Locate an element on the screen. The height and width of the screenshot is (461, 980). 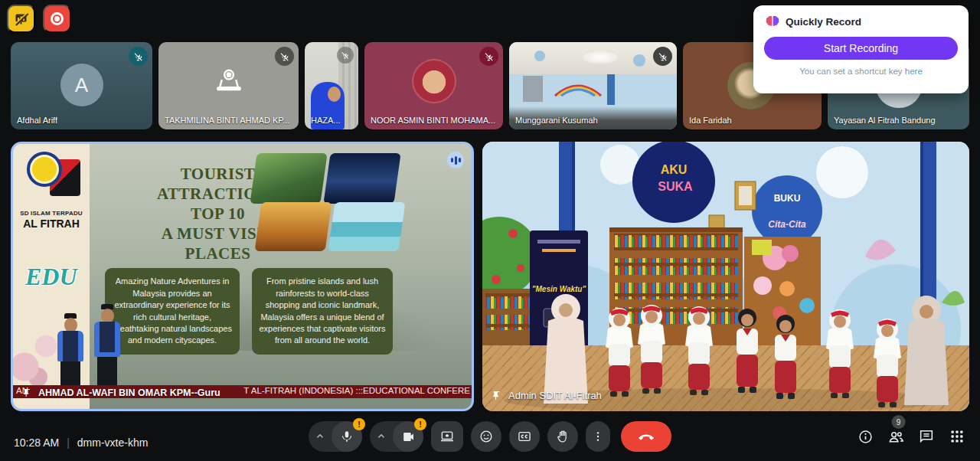
participant-tile: NOOR ASMIN BINTI MOHAMA... is located at coordinates (433, 86).